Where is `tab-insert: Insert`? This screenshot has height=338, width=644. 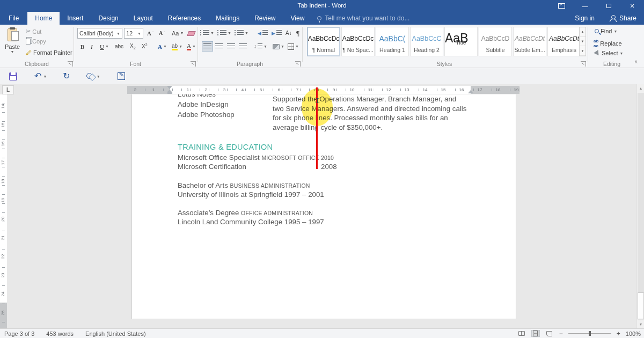
tab-insert: Insert is located at coordinates (75, 18).